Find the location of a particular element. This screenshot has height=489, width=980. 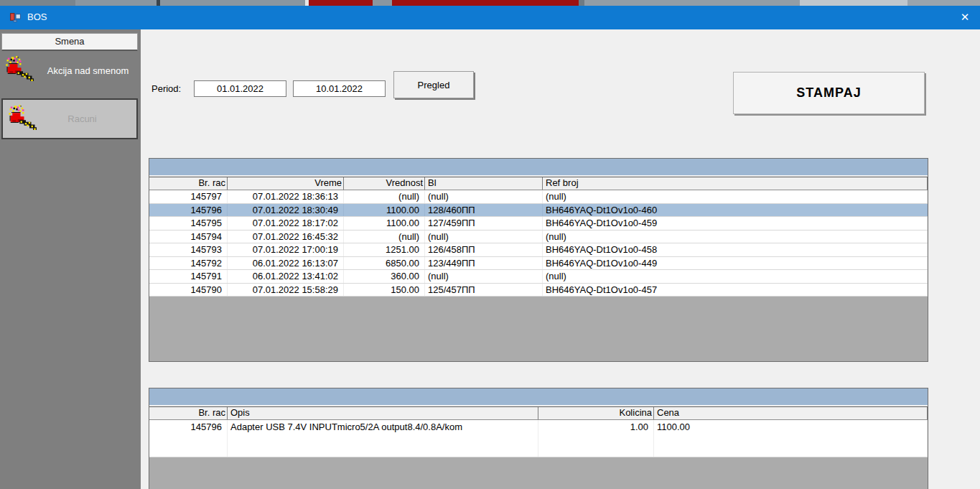

sidebar: Smena Akcija nad smenom is located at coordinates (70, 259).